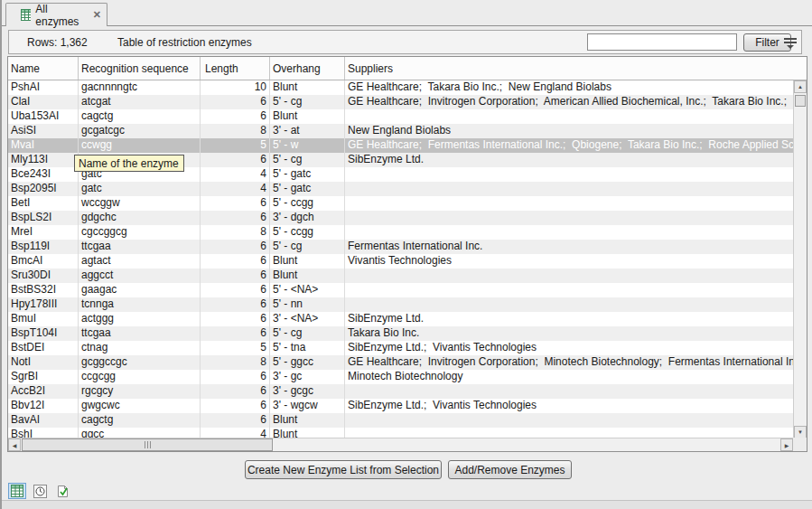 The width and height of the screenshot is (812, 509). Describe the element at coordinates (401, 247) in the screenshot. I see `table-row: Bsp119I ttcgaa 6 5' - cg Fermentas Inter…` at that location.